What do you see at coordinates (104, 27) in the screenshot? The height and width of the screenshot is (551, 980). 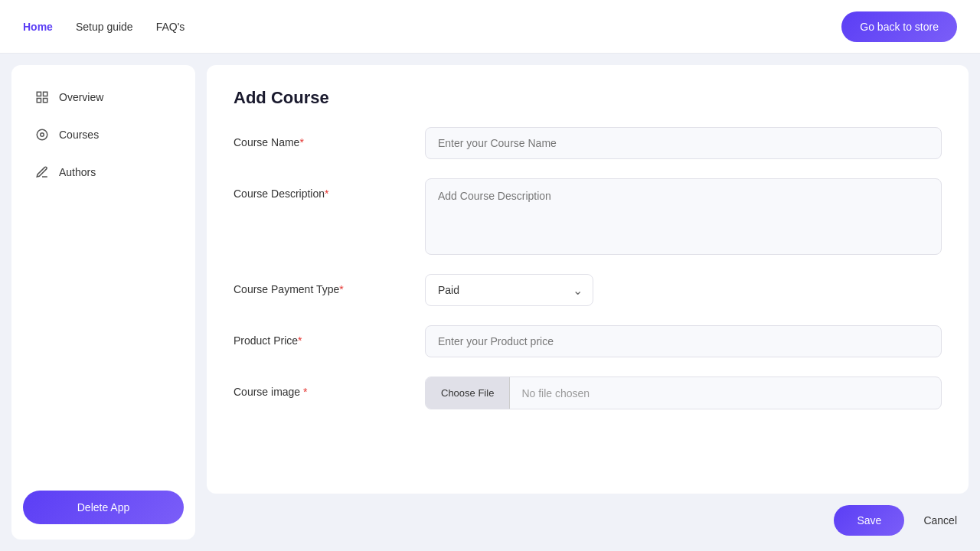 I see `nav-setup-guide: Setup guide` at bounding box center [104, 27].